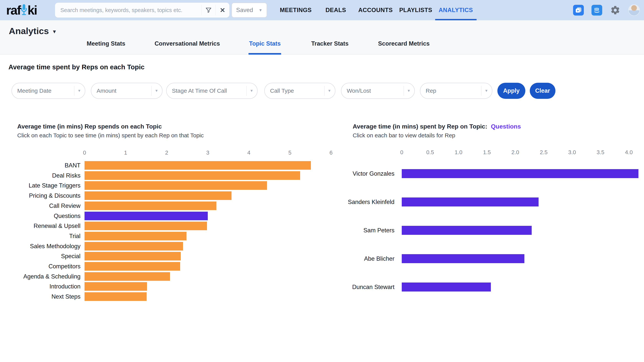 The height and width of the screenshot is (362, 644). Describe the element at coordinates (330, 44) in the screenshot. I see `tab-tracker-stats: Tracker Stats` at that location.